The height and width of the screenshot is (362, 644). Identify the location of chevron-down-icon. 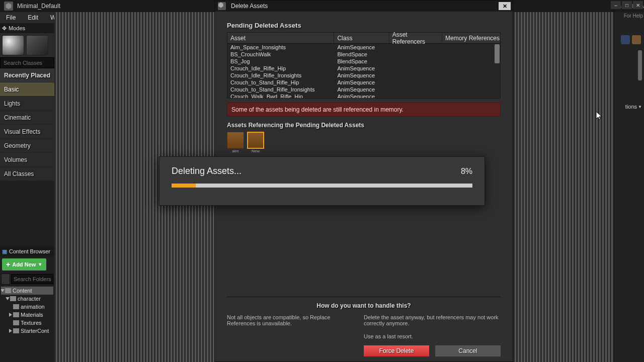
(8, 299).